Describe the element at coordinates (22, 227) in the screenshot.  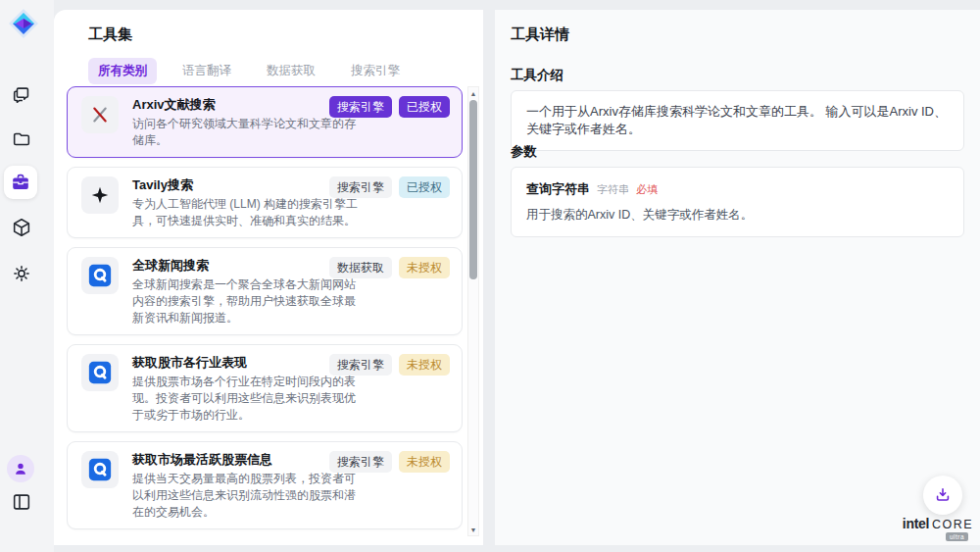
I see `cube-icon` at that location.